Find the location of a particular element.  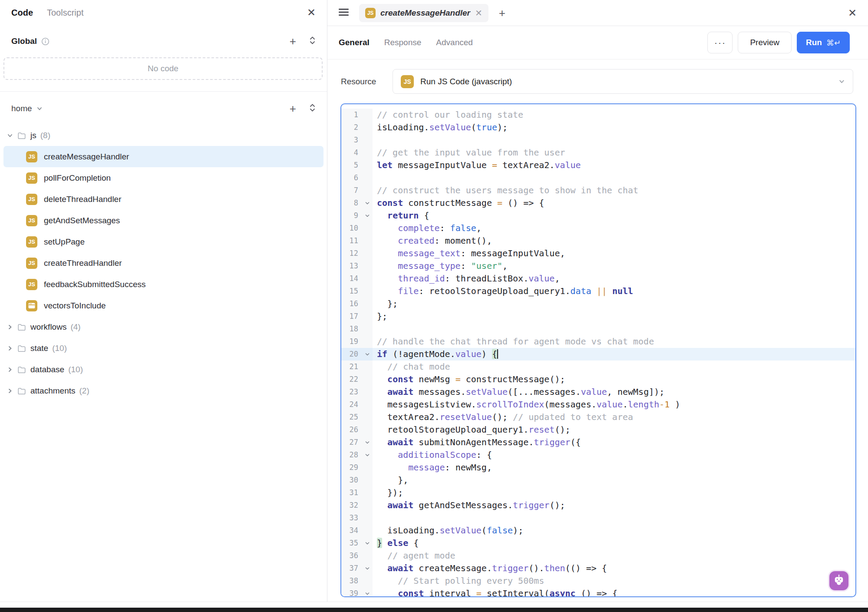

code-text: const interval = setInterval(async () =>… is located at coordinates (614, 592).